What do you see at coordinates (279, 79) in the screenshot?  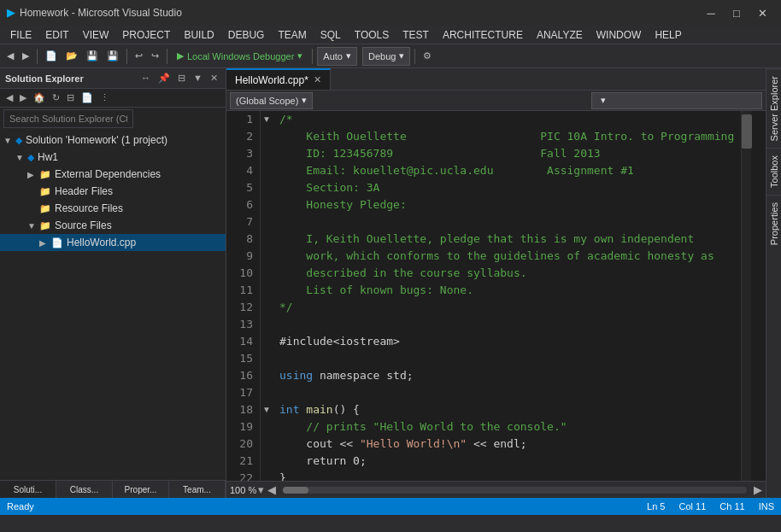 I see `editor-tab-helloworld: HelloWorld.cpp* ✕` at bounding box center [279, 79].